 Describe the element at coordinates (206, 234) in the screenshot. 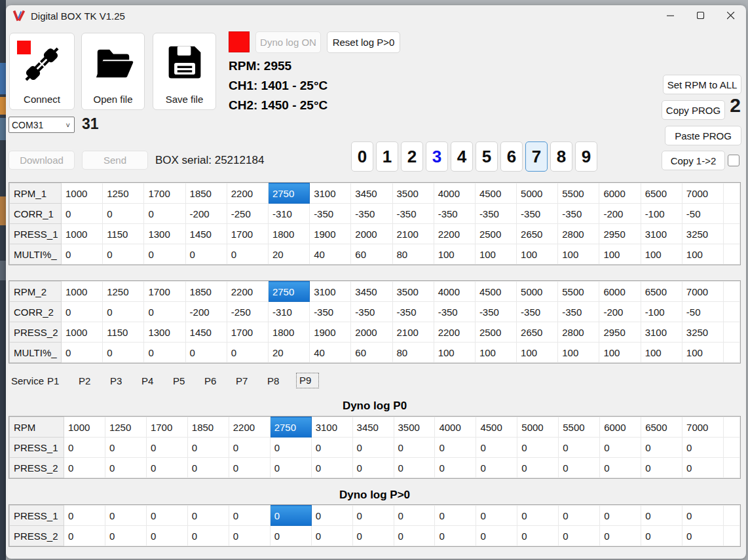

I see `cell: 1450` at that location.